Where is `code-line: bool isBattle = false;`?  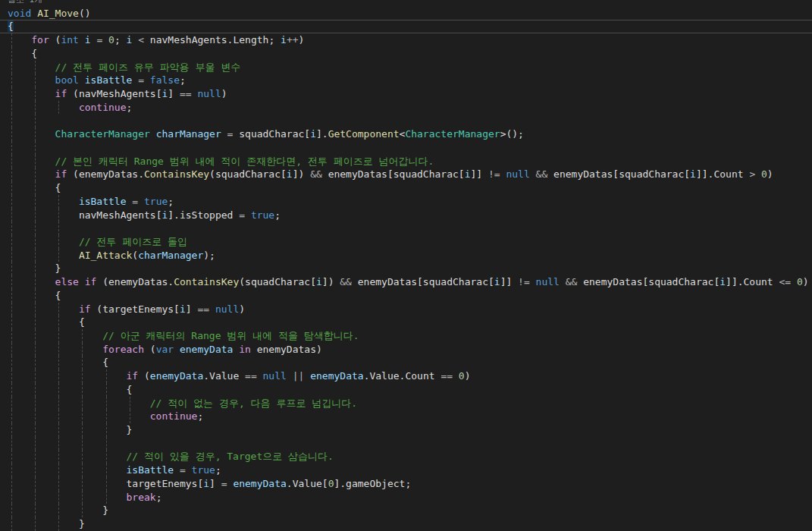
code-line: bool isBattle = false; is located at coordinates (406, 80).